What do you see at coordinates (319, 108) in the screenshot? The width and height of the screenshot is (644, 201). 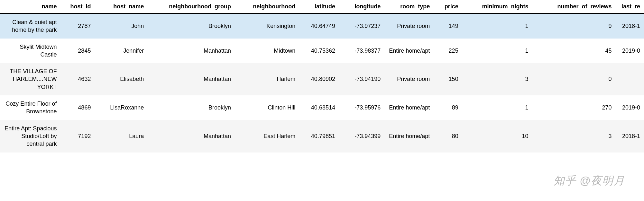 I see `cell-latitude: 40.68514` at bounding box center [319, 108].